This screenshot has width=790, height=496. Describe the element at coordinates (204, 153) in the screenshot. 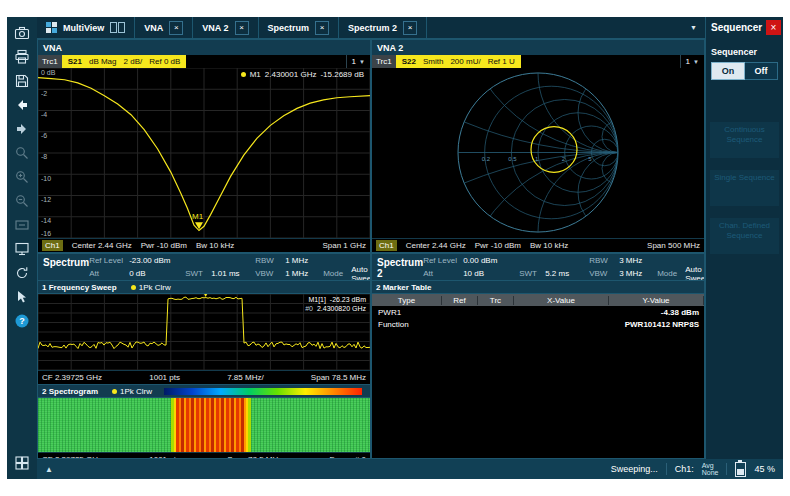

I see `vna-trace-plot: M1` at that location.